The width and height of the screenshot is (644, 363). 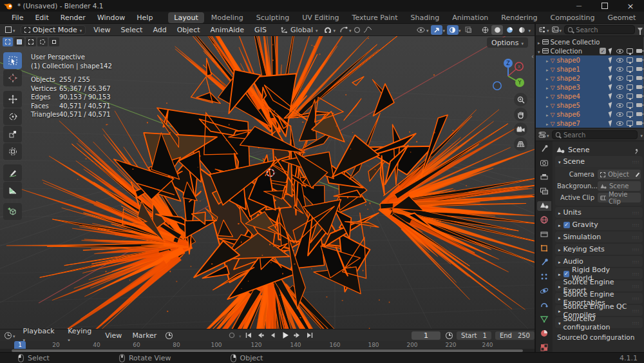 I want to click on exclude-checkbox, so click(x=603, y=51).